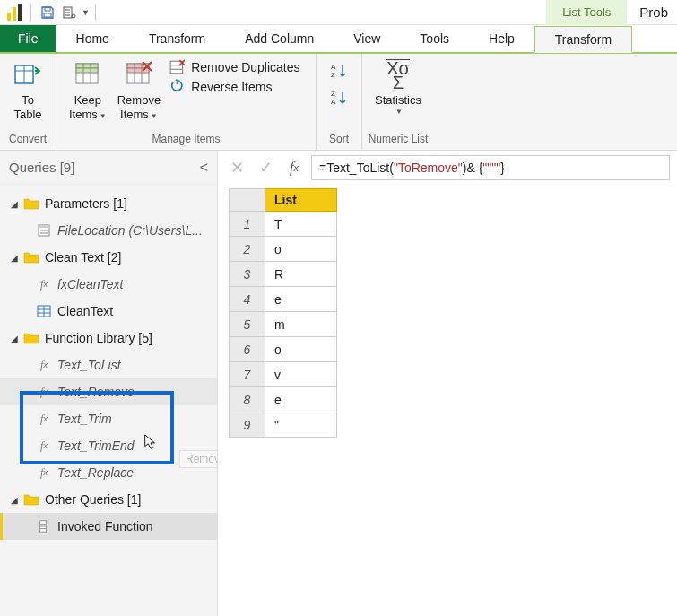  What do you see at coordinates (247, 350) in the screenshot?
I see `row-number: 6` at bounding box center [247, 350].